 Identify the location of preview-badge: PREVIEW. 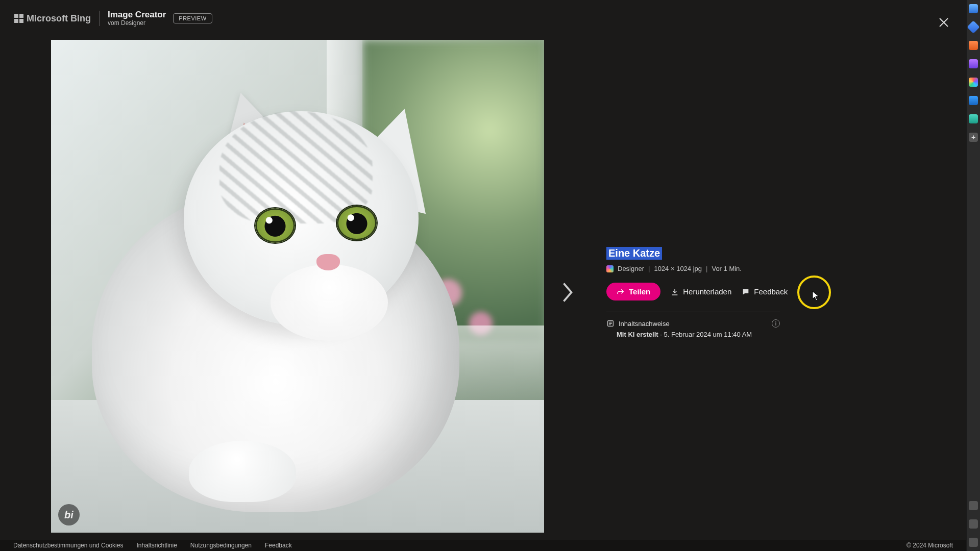
(192, 18).